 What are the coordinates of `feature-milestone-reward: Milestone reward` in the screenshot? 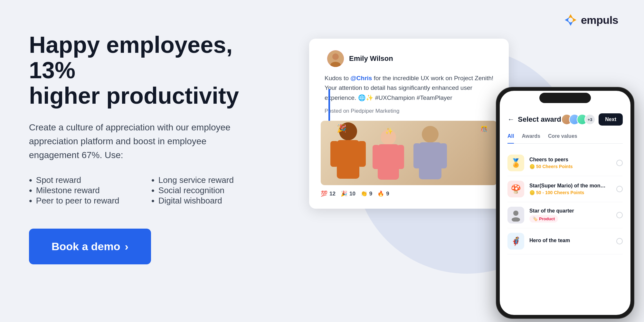 It's located at (80, 191).